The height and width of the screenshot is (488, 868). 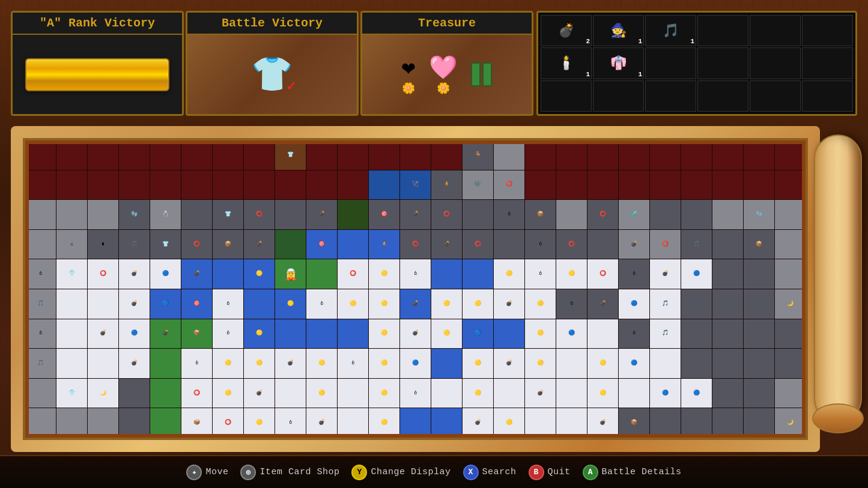 What do you see at coordinates (478, 394) in the screenshot?
I see `gold-icon-25: 🟡` at bounding box center [478, 394].